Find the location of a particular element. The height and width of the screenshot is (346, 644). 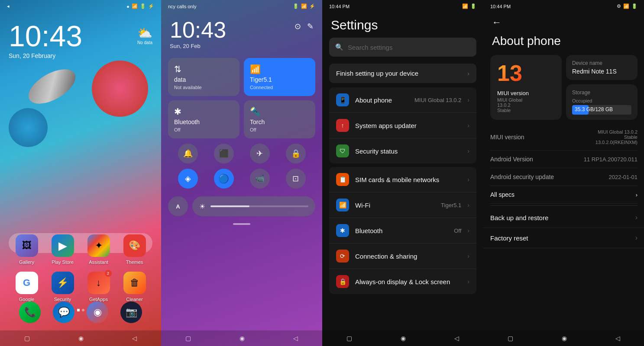

nav-square: ▢ is located at coordinates (27, 338).